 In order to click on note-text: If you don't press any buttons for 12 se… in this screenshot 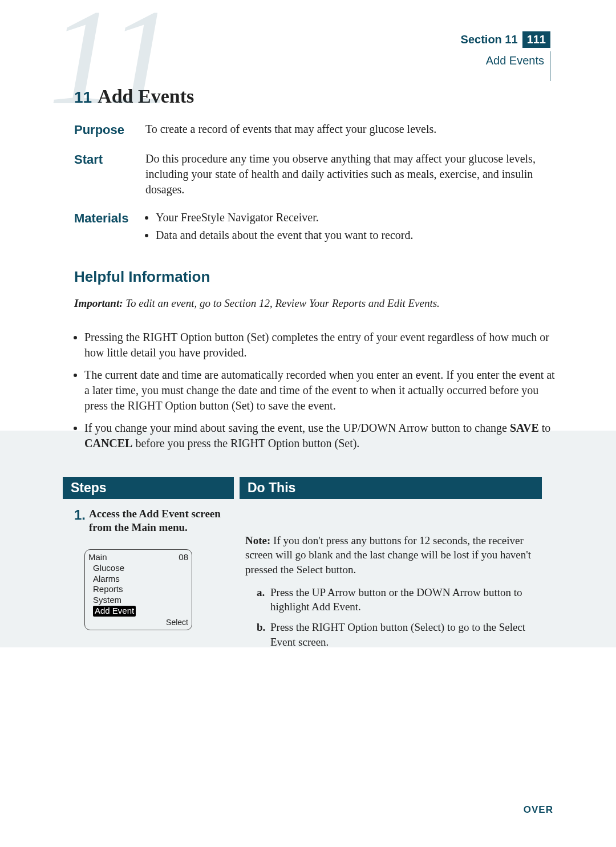, I will do `click(388, 555)`.